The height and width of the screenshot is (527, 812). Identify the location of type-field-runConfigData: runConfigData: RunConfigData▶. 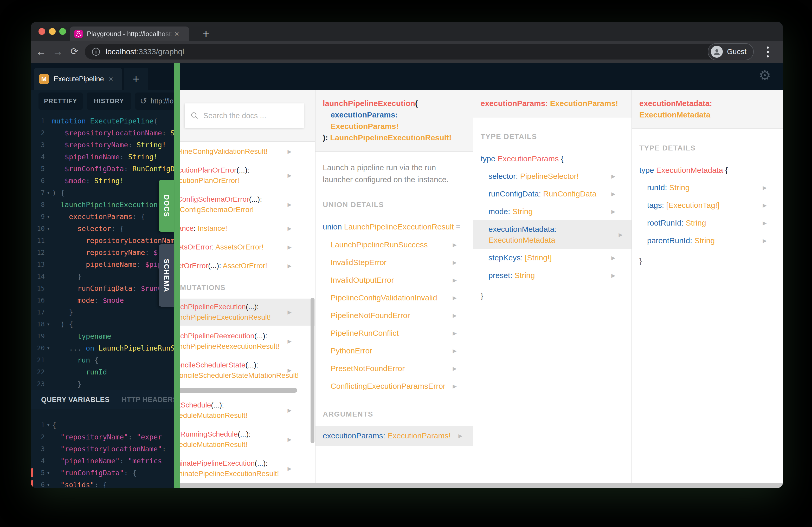
(553, 194).